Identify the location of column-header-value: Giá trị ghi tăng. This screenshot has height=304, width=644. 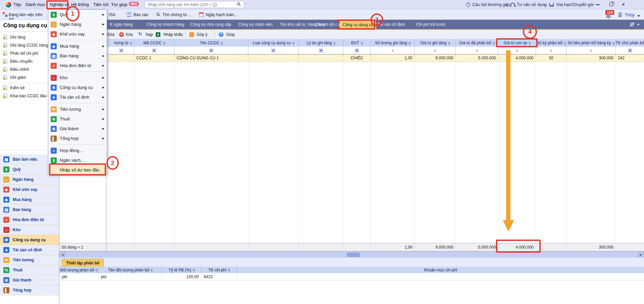
(435, 43).